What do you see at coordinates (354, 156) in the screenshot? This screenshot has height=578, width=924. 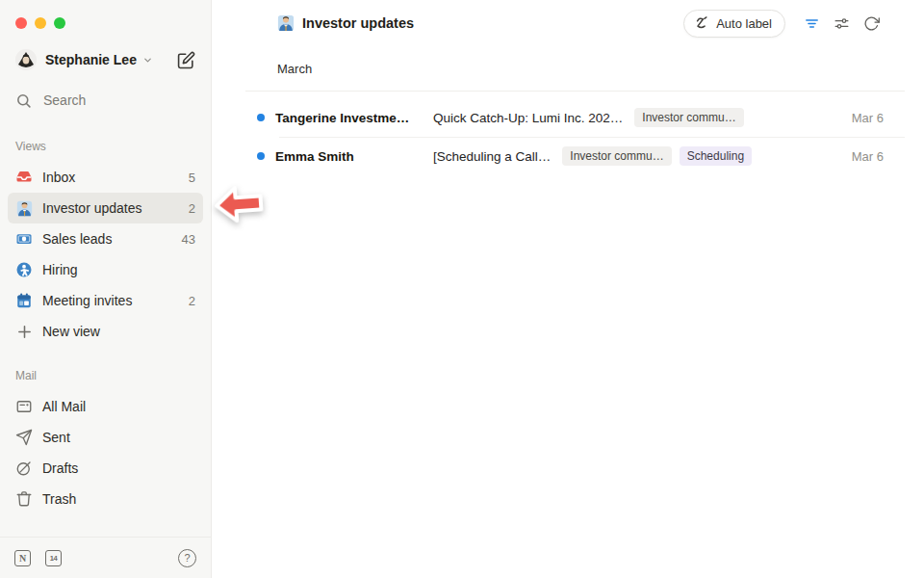 I see `email-sender: Emma Smith` at bounding box center [354, 156].